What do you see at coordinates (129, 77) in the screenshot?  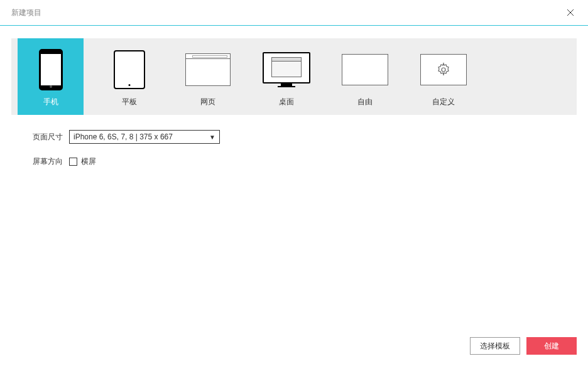 I see `device-tile-tablet: 平板` at bounding box center [129, 77].